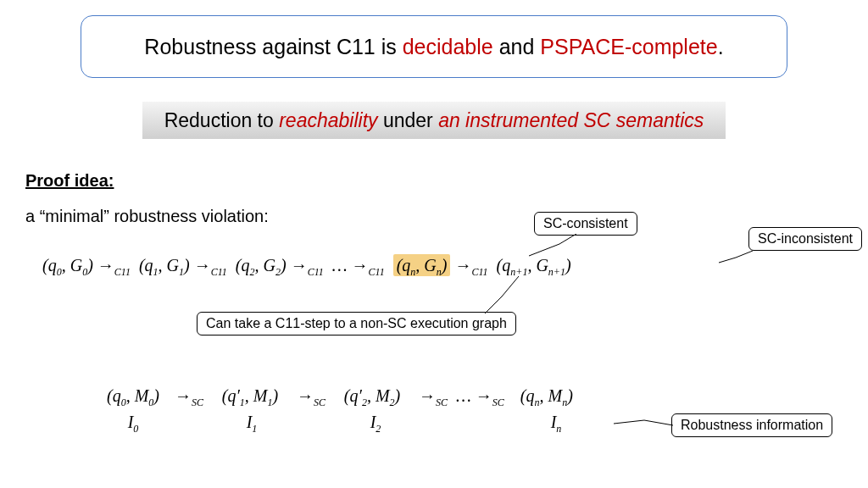 The height and width of the screenshot is (488, 868). I want to click on sc-consistent-connector, so click(559, 247).